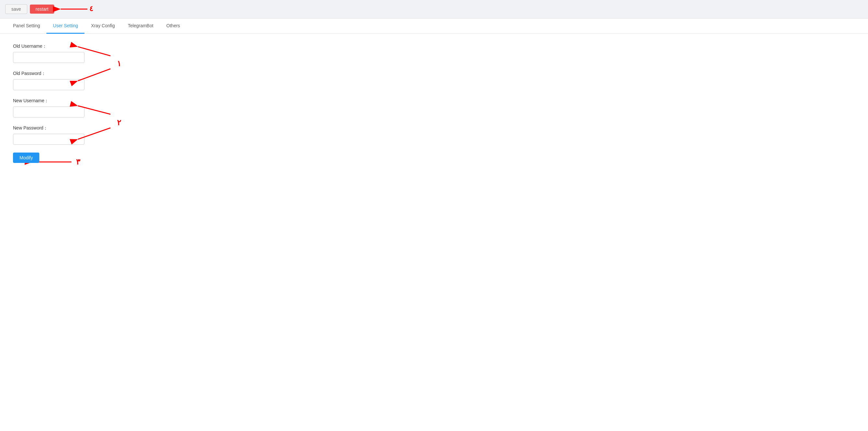 The height and width of the screenshot is (431, 868). I want to click on tabs: Panel Setting User Setting Xray Config T…, so click(434, 26).